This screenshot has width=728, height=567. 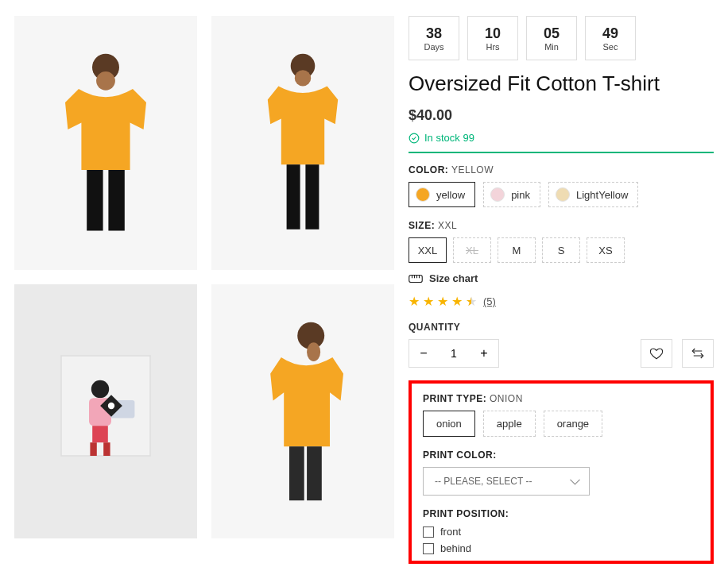 I want to click on swatch-label: pink, so click(x=521, y=195).